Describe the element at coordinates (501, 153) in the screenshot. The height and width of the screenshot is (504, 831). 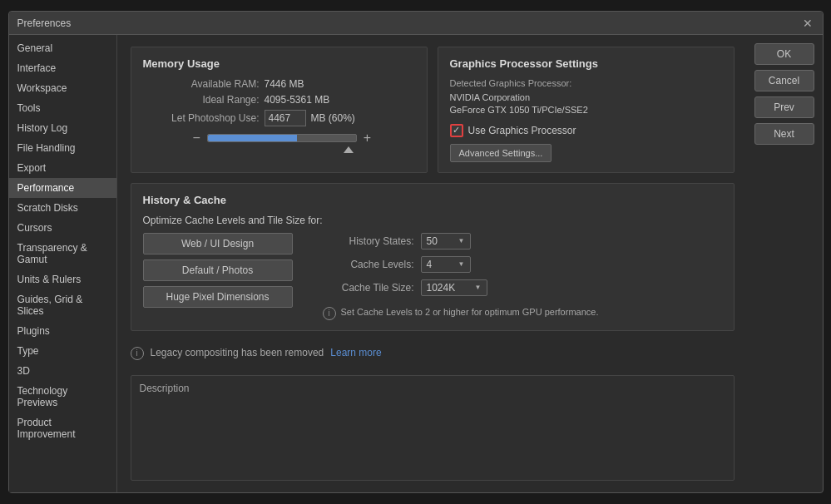
I see `advanced-settings-button: Advanced Settings...` at that location.